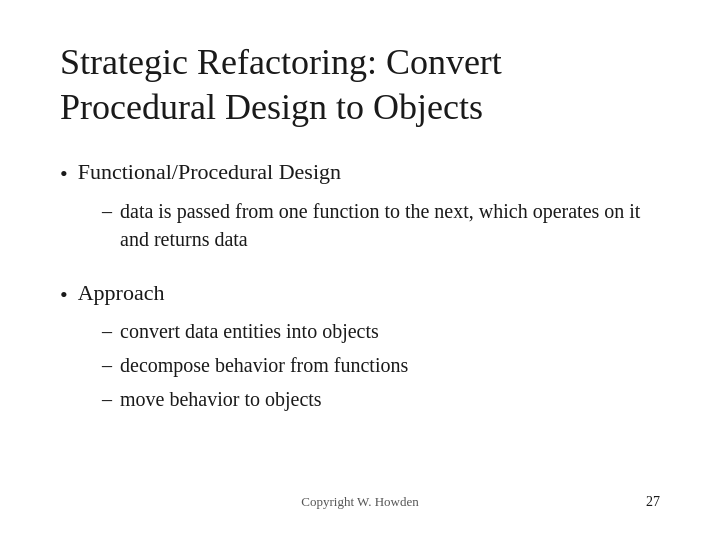 Image resolution: width=720 pixels, height=540 pixels. I want to click on slide-footer: Copyright W. Howden, so click(360, 498).